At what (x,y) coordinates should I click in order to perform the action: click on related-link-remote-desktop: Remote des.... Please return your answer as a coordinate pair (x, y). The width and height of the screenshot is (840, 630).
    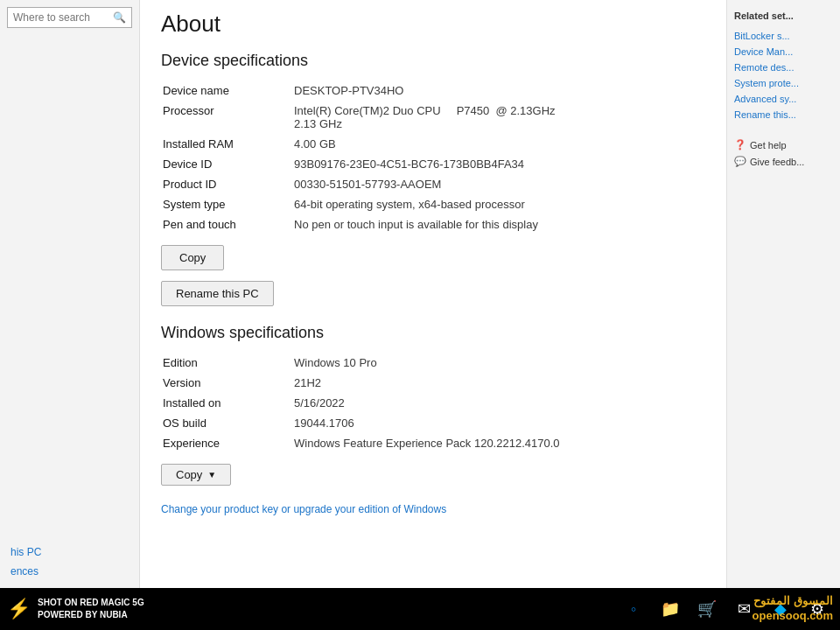
    Looking at the image, I should click on (784, 67).